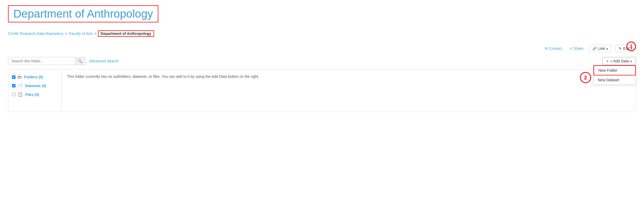  I want to click on breadcrumb-sep-2: >, so click(95, 34).